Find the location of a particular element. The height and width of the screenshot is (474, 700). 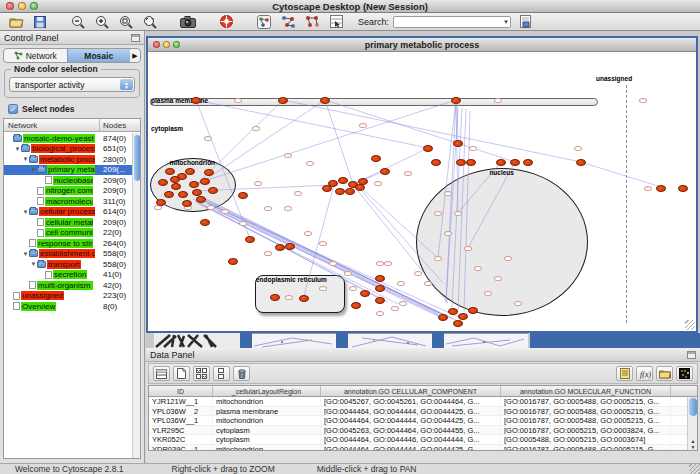

network-window-titlebar: primary metabolic process is located at coordinates (422, 45).